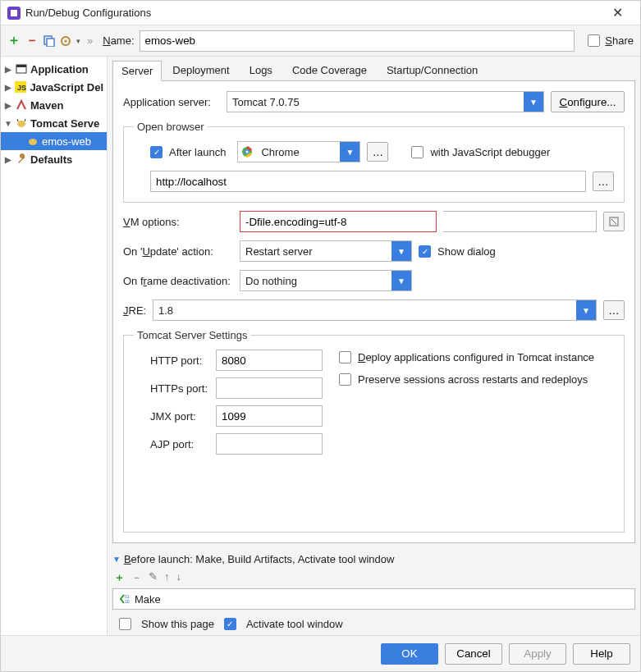 The image size is (641, 672). Describe the element at coordinates (316, 281) in the screenshot. I see `frame-deactivation-value: Do nothing` at that location.